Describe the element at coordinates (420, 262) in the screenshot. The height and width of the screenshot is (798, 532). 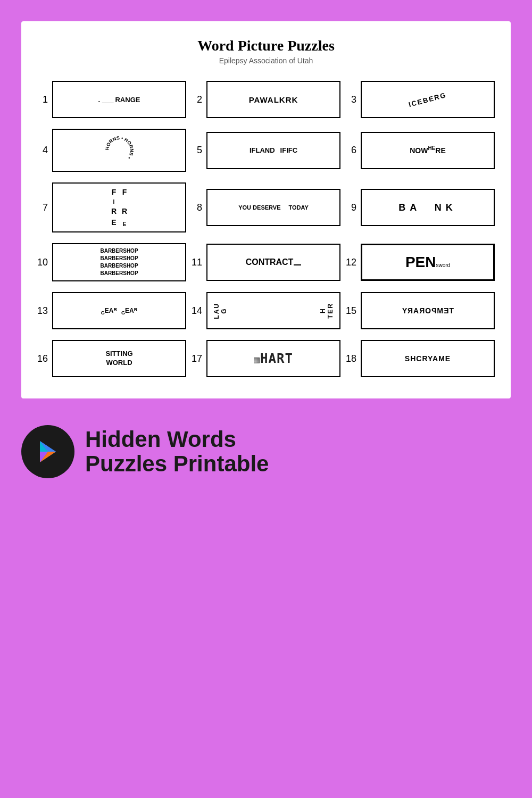
I see `puzzle-12: 12 PENsword` at that location.